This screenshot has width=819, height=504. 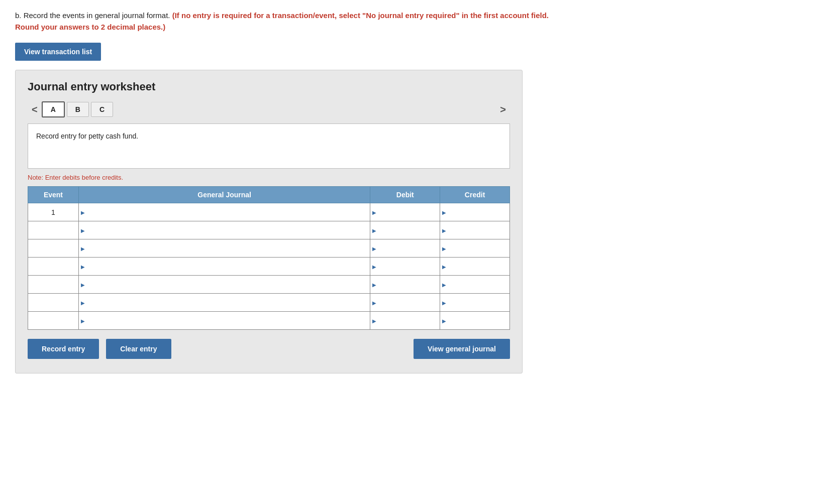 I want to click on event-cell-1: 1, so click(x=53, y=212).